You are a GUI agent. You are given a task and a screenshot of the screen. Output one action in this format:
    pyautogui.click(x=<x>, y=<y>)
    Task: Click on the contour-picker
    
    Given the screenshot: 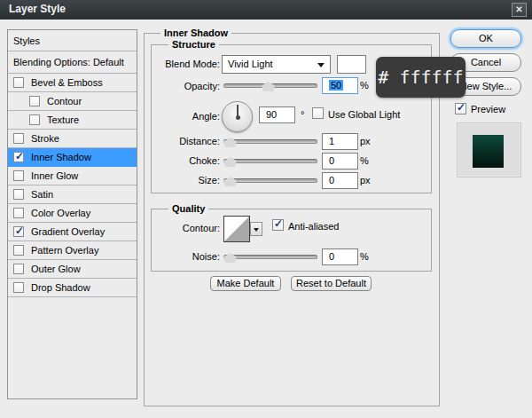 What is the action you would take?
    pyautogui.click(x=237, y=229)
    